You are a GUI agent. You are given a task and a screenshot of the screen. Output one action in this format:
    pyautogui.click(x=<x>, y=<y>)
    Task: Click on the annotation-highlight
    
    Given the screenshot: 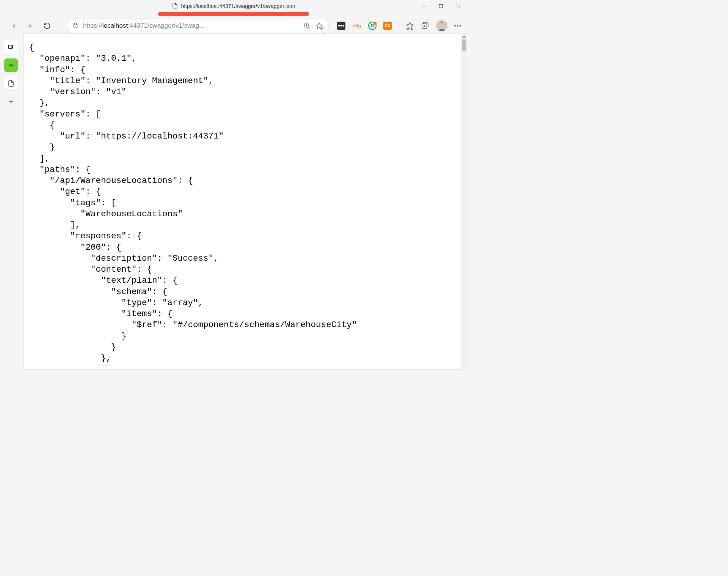 What is the action you would take?
    pyautogui.click(x=234, y=14)
    